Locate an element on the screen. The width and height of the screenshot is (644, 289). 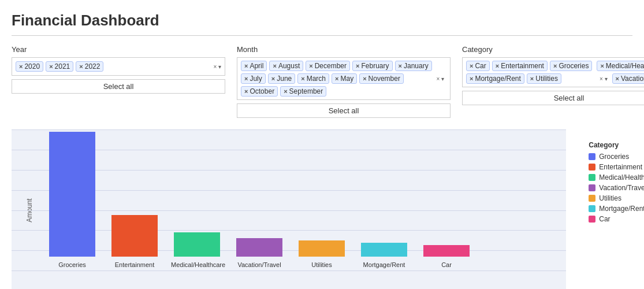
legend-dot-vacation-travel is located at coordinates (592, 188).